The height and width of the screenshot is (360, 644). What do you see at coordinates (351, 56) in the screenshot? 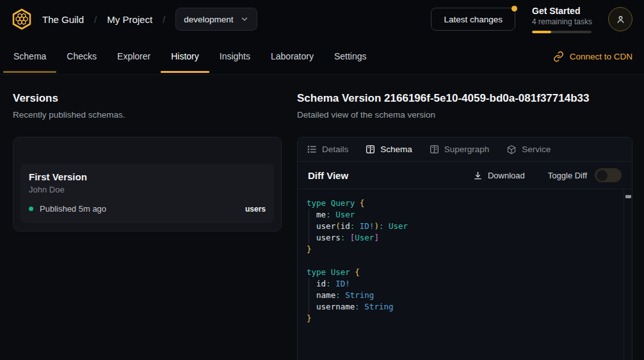
I see `tab-settings: Settings` at bounding box center [351, 56].